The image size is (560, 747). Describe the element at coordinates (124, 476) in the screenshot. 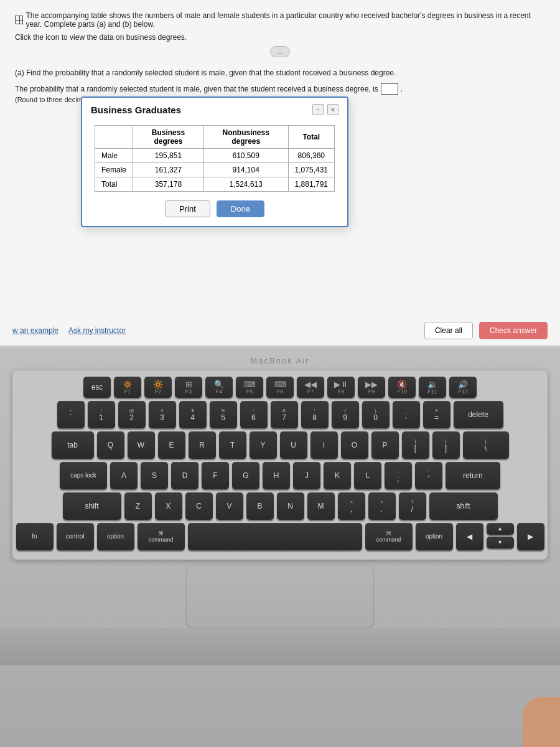

I see `key-a: A` at that location.